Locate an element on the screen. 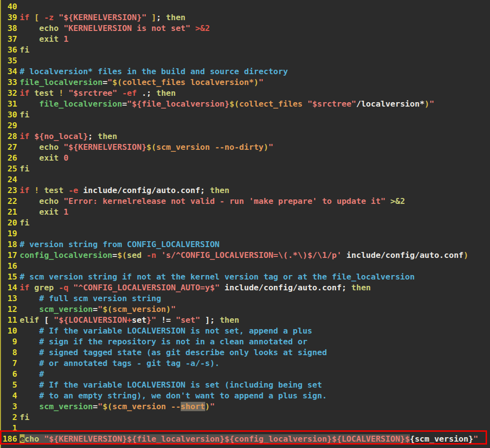 The width and height of the screenshot is (490, 448). code-line: 16 is located at coordinates (245, 266).